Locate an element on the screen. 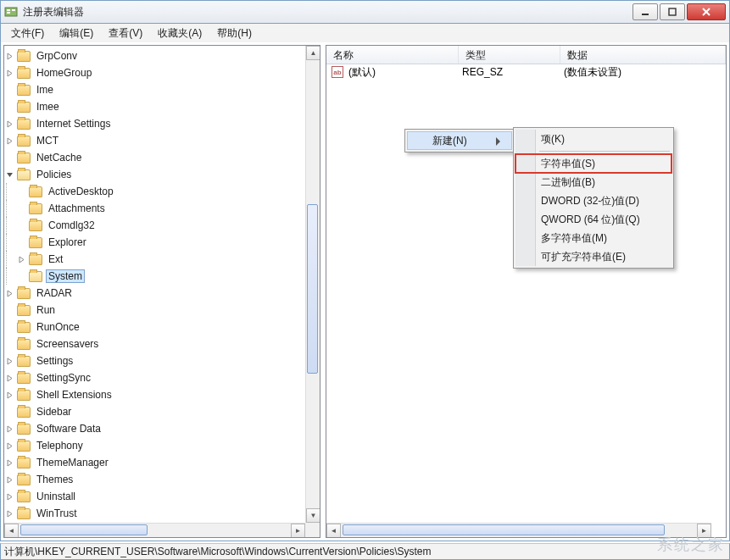 The image size is (730, 560). tree-item: Telephony is located at coordinates (162, 446).